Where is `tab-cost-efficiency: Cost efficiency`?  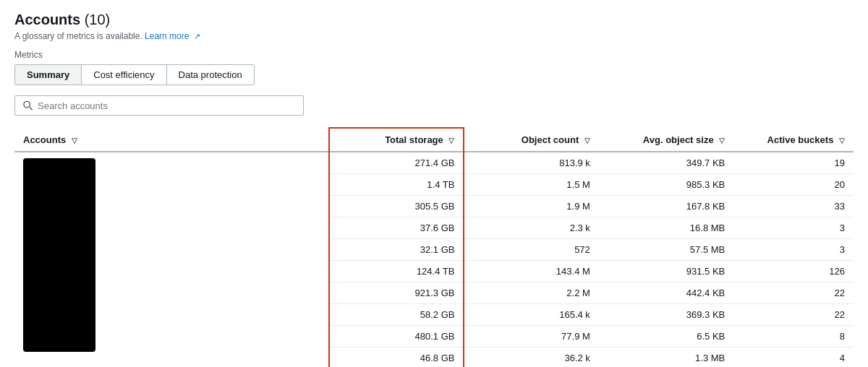
tab-cost-efficiency: Cost efficiency is located at coordinates (124, 75).